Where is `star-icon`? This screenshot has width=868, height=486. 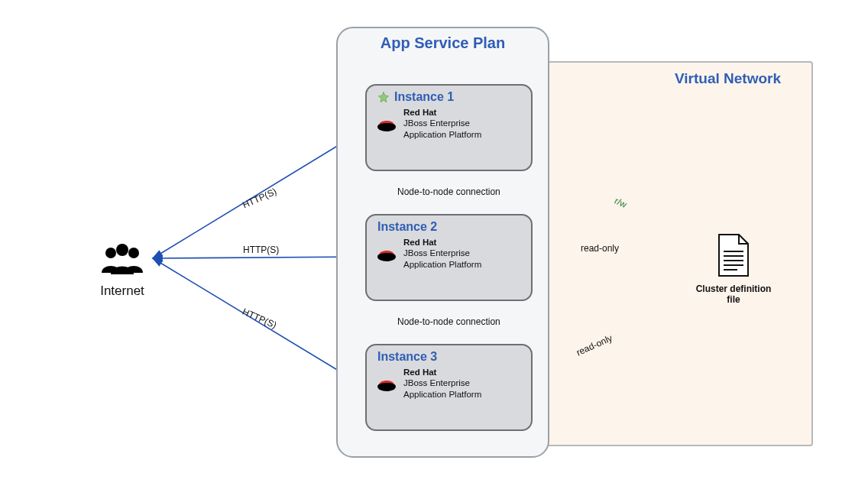
star-icon is located at coordinates (384, 97).